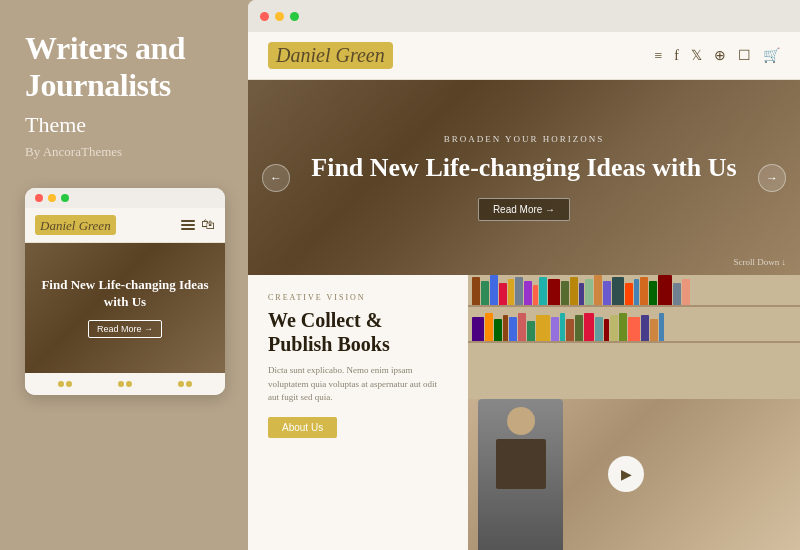 The height and width of the screenshot is (550, 800). I want to click on hero-subtitle: BROADEN YOUR HORIZONS, so click(524, 139).